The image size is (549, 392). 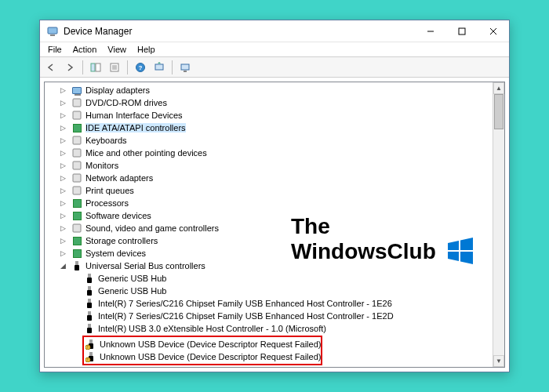 What do you see at coordinates (118, 216) in the screenshot?
I see `device-label: Software devices` at bounding box center [118, 216].